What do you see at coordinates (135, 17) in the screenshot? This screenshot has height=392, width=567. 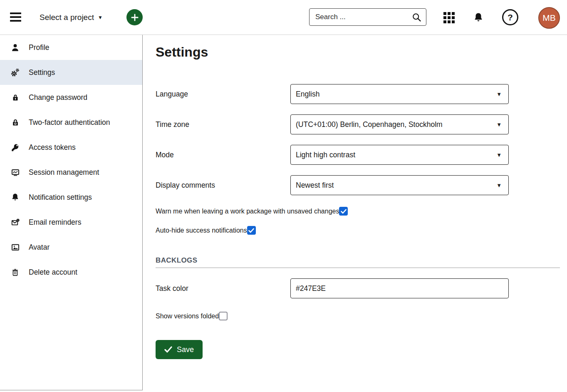 I see `add-project-button` at bounding box center [135, 17].